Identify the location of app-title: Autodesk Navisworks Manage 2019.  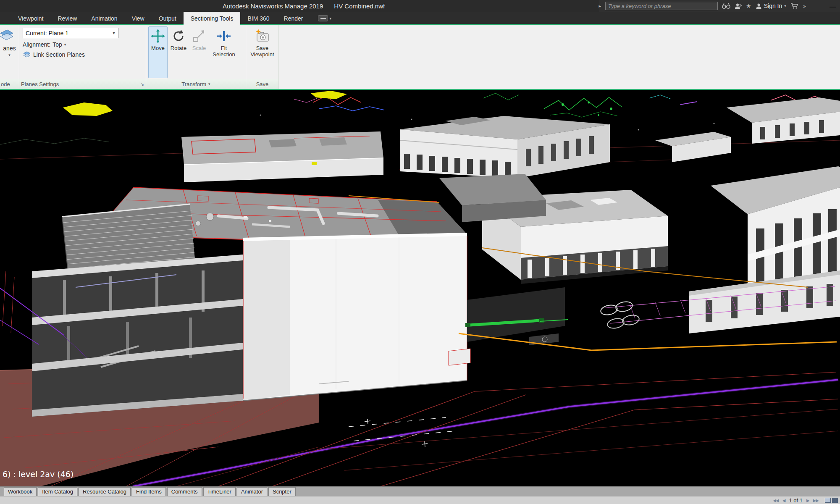
(273, 6).